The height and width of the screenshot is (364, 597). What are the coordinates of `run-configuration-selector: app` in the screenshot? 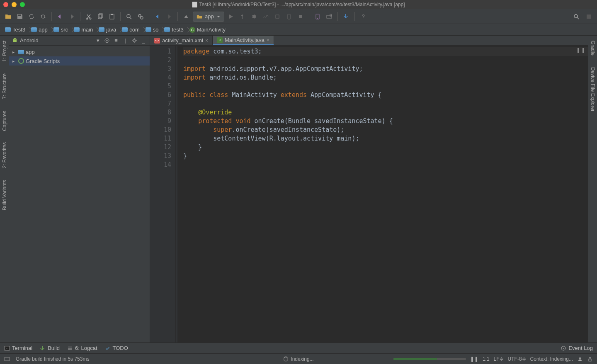 It's located at (209, 17).